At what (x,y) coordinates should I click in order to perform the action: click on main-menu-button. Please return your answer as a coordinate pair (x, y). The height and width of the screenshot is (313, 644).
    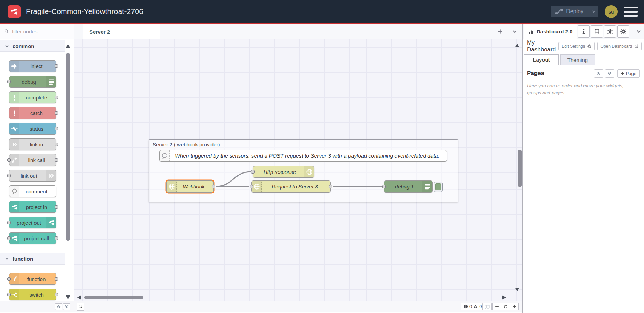
    Looking at the image, I should click on (631, 12).